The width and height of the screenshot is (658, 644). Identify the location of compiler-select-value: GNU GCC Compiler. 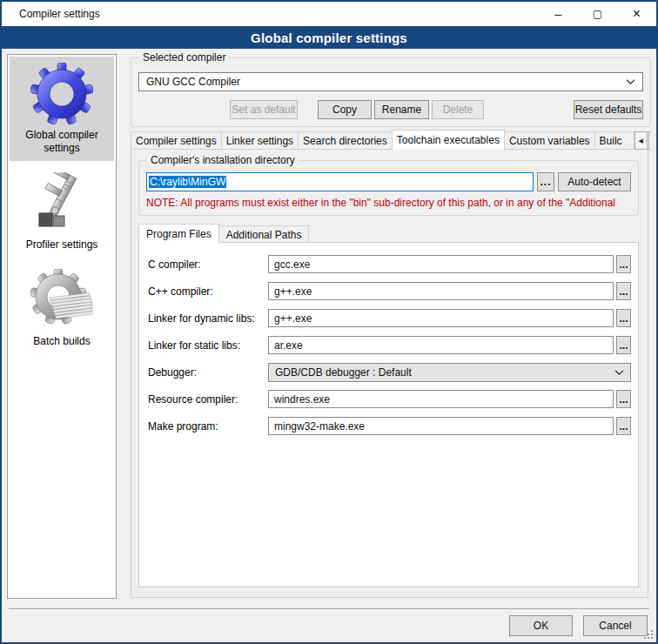
(386, 82).